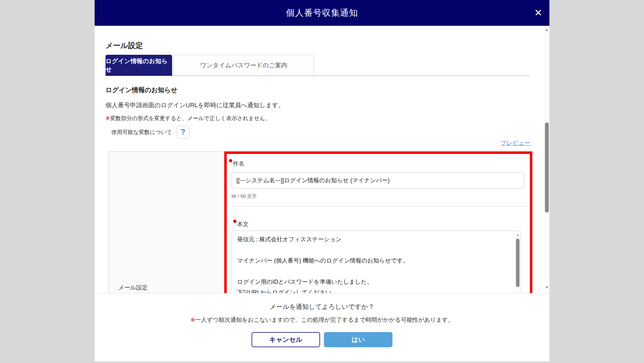 The width and height of the screenshot is (644, 363). Describe the element at coordinates (322, 339) in the screenshot. I see `confirm-buttons-row: キャンセル はい` at that location.